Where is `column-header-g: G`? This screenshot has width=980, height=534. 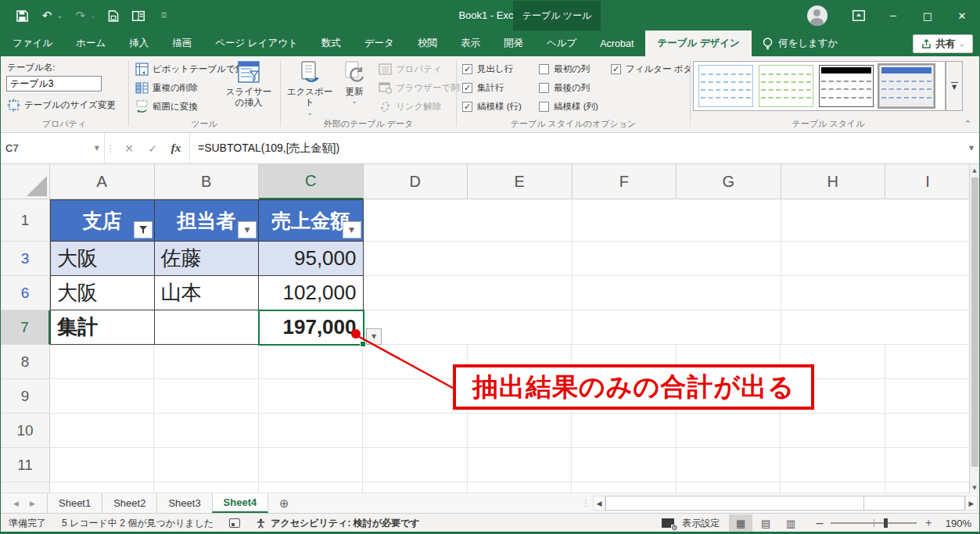 column-header-g: G is located at coordinates (729, 181).